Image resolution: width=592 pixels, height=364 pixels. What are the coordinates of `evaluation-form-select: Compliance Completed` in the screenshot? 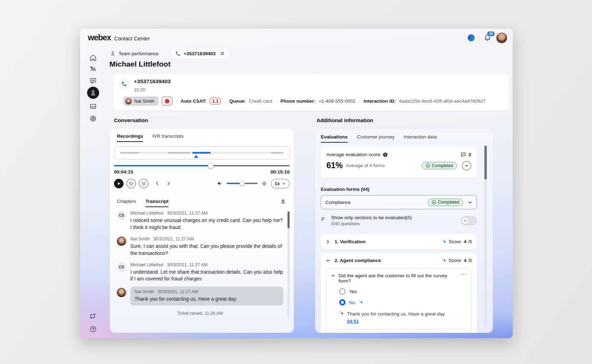 It's located at (399, 202).